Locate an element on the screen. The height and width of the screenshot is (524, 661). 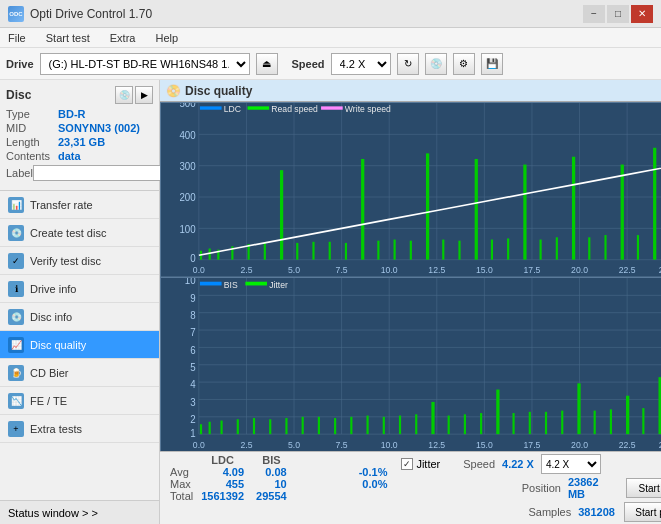
svg-text: Jitter is located at coordinates (278, 284).